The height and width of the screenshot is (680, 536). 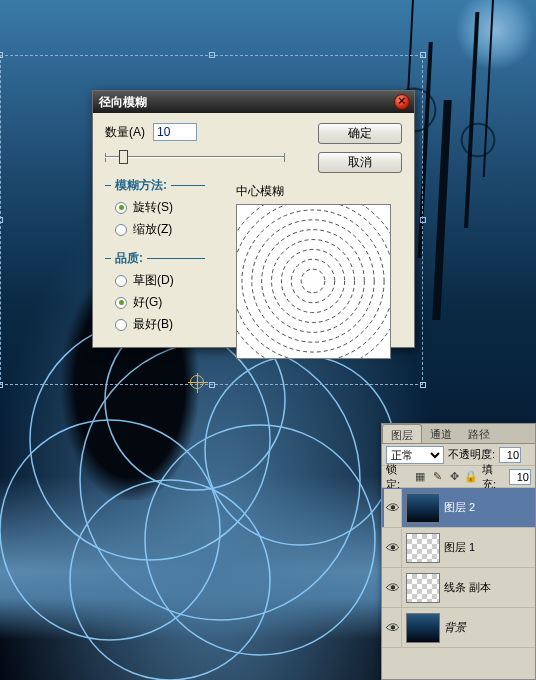 What do you see at coordinates (318, 192) in the screenshot?
I see `preview-label: 中心模糊` at bounding box center [318, 192].